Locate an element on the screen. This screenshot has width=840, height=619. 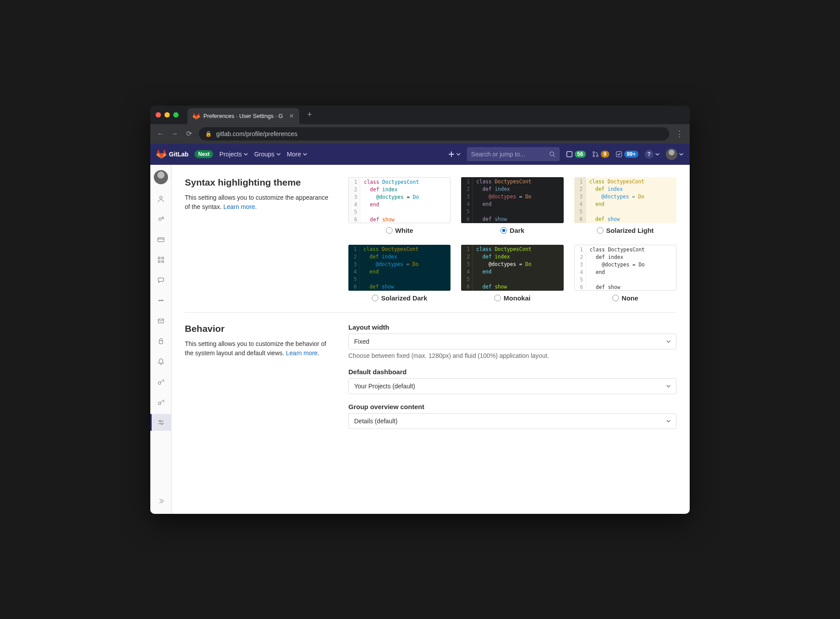
sidebar-item-emails is located at coordinates (161, 321).